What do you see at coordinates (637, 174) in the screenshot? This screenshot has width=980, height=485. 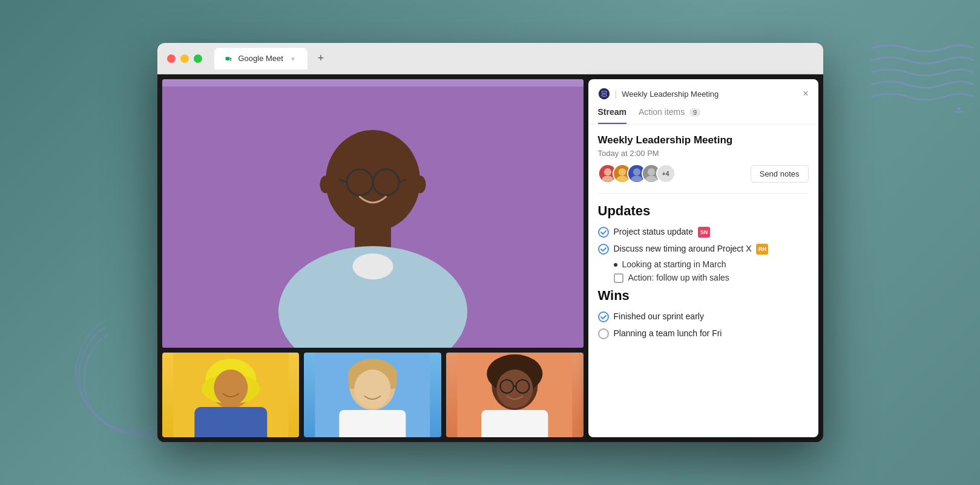 I see `avatar-group: +4` at bounding box center [637, 174].